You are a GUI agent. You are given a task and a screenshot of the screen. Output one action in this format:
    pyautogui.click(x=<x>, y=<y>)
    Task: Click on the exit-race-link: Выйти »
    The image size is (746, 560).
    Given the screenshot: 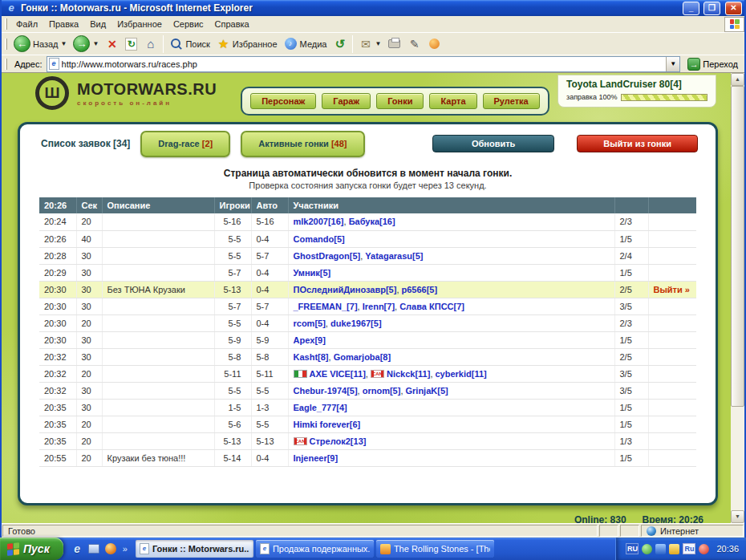 What is the action you would take?
    pyautogui.click(x=672, y=290)
    